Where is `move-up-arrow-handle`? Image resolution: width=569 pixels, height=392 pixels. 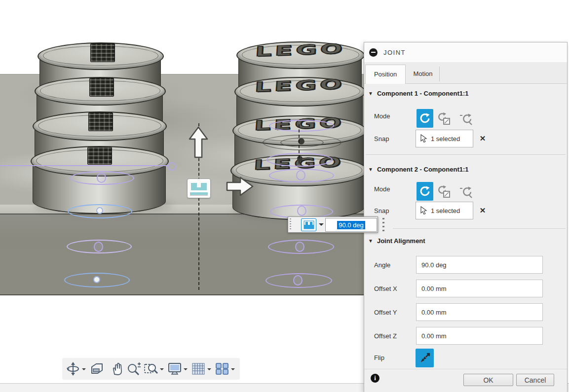 move-up-arrow-handle is located at coordinates (198, 143).